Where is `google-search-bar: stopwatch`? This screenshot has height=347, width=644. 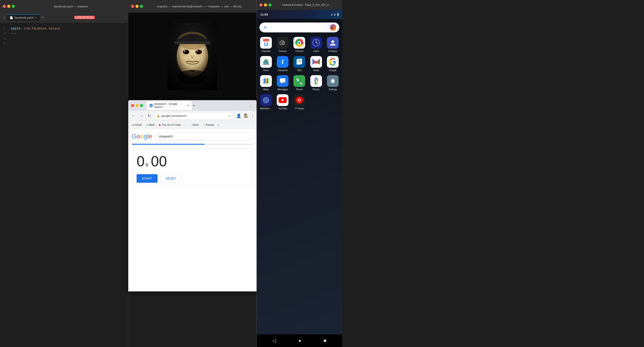 google-search-bar: stopwatch is located at coordinates (204, 136).